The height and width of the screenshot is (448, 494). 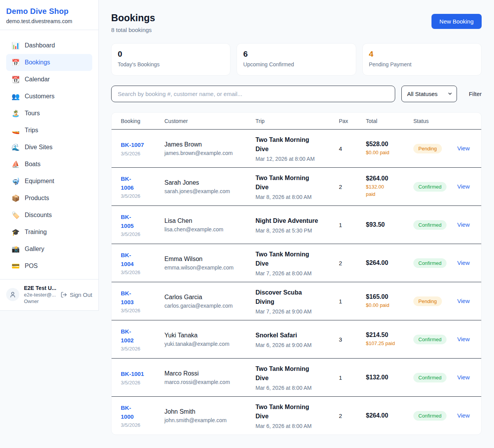 I want to click on table-row: BK- 1002 3/5/2026 Yuki Tanaka yuki.tanak…, so click(x=296, y=339).